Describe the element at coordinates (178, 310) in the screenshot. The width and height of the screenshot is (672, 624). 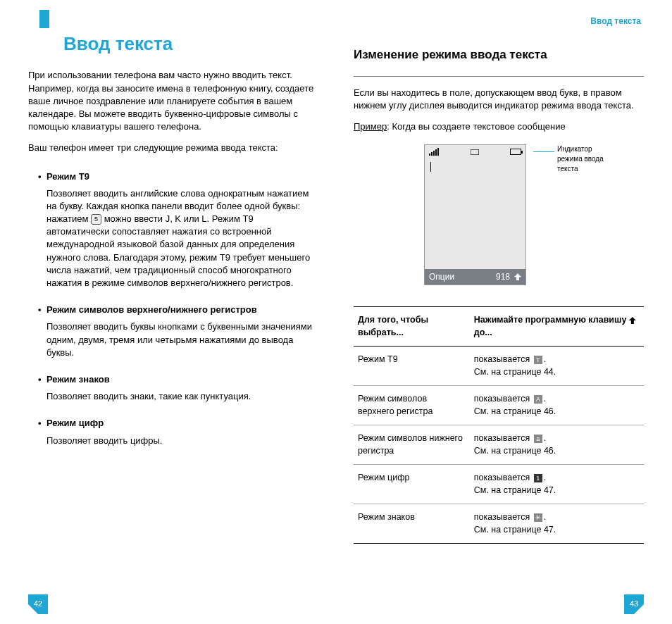
I see `mode-case-title: Режим символов верхнего/нижнего регистро…` at that location.